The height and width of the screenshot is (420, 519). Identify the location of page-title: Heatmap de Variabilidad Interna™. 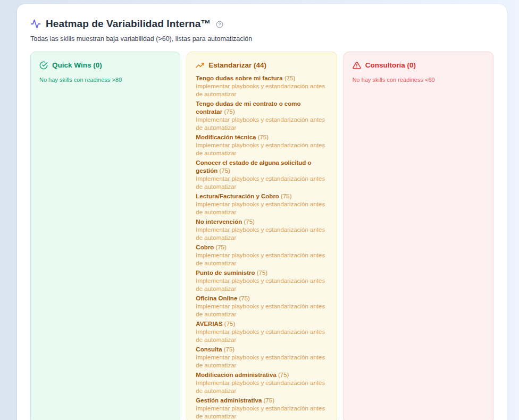
(128, 24).